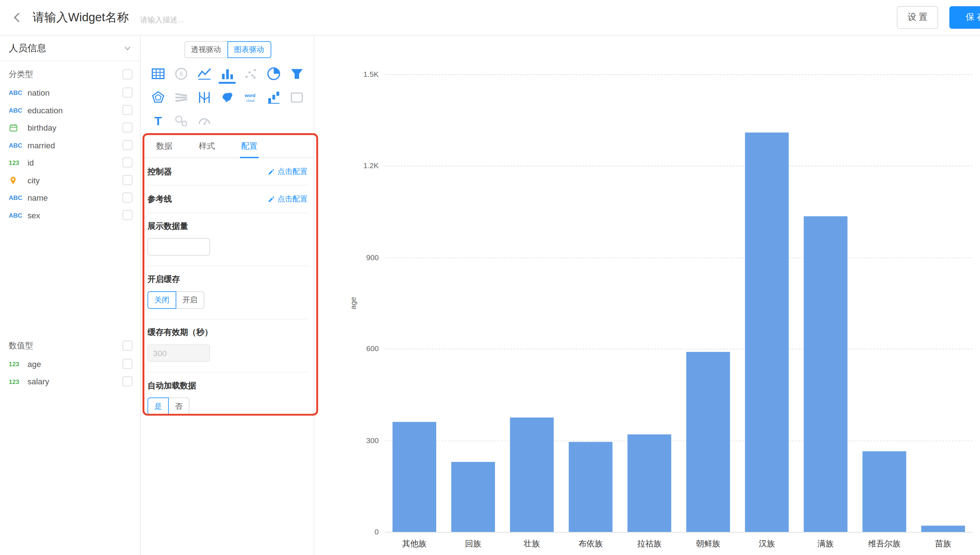  I want to click on panel-tabs: 数据 样式 配置, so click(227, 146).